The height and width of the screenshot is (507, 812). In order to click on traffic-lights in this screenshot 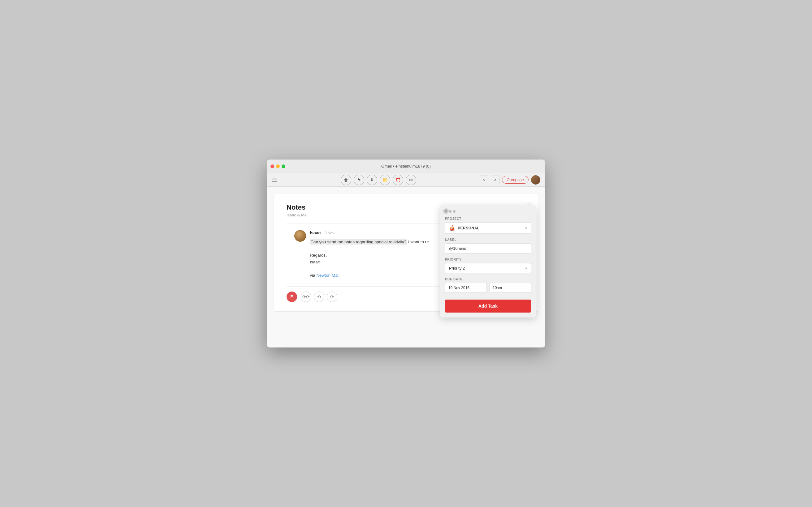, I will do `click(278, 166)`.